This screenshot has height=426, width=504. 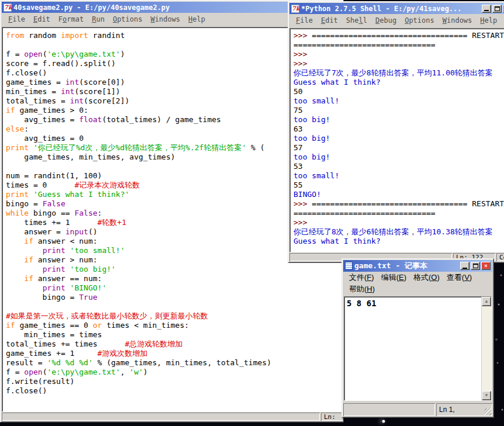 What do you see at coordinates (417, 410) in the screenshot?
I see `notepad-statusbar: Ln 1,` at bounding box center [417, 410].